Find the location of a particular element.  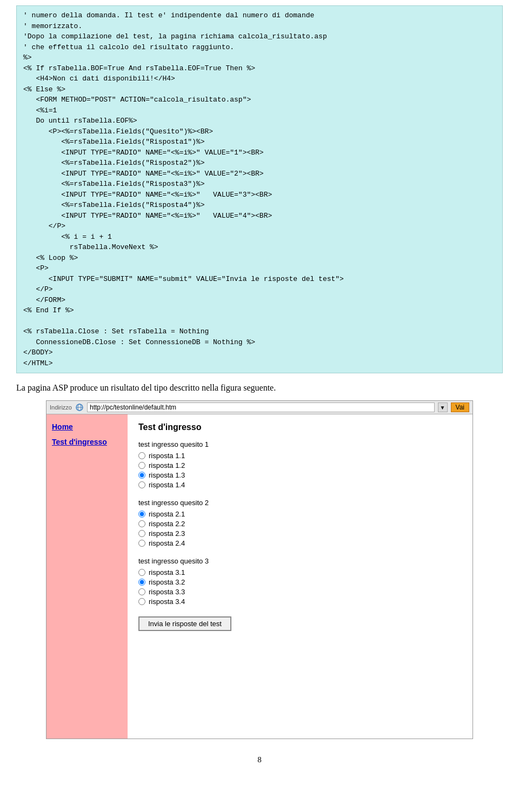

answer-row-1-4: risposta 1.4 is located at coordinates (300, 485).